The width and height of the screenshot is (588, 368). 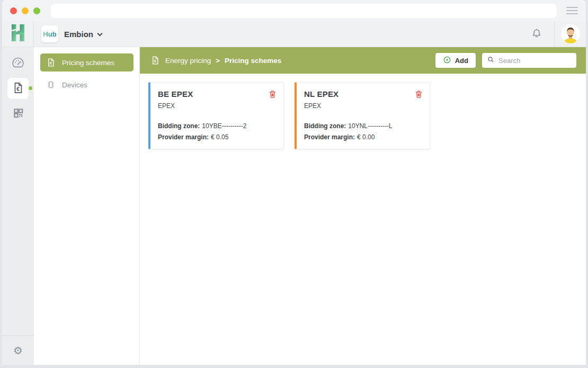 I want to click on add-button-label: Add, so click(x=462, y=60).